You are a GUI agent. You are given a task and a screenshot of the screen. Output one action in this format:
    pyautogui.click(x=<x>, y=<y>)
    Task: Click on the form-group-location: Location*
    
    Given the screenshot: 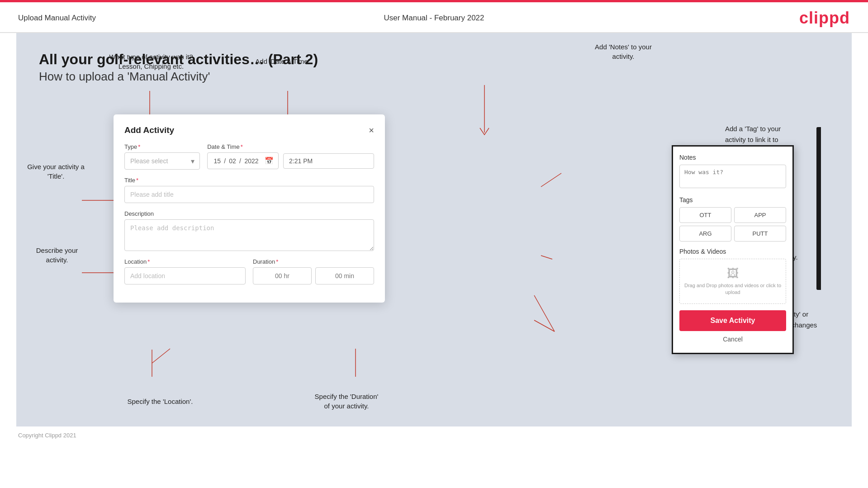 What is the action you would take?
    pyautogui.click(x=185, y=271)
    